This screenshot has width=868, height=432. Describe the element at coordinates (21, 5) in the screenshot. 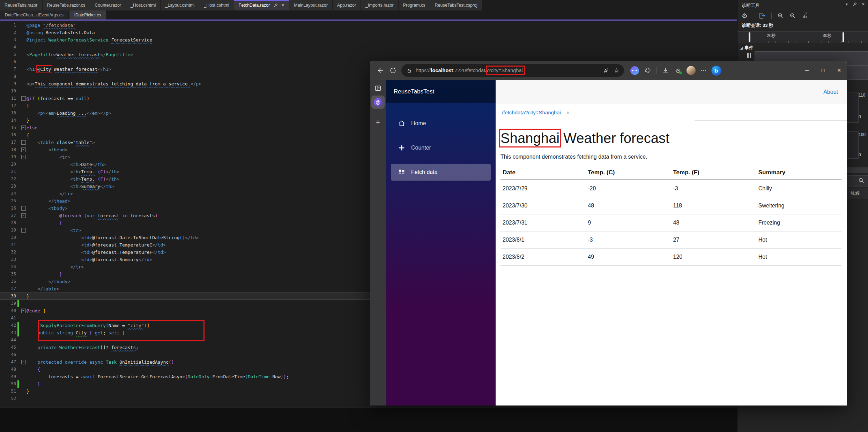

I see `vs-tab-reusetabs-razor: ReuseTabs.razor` at that location.